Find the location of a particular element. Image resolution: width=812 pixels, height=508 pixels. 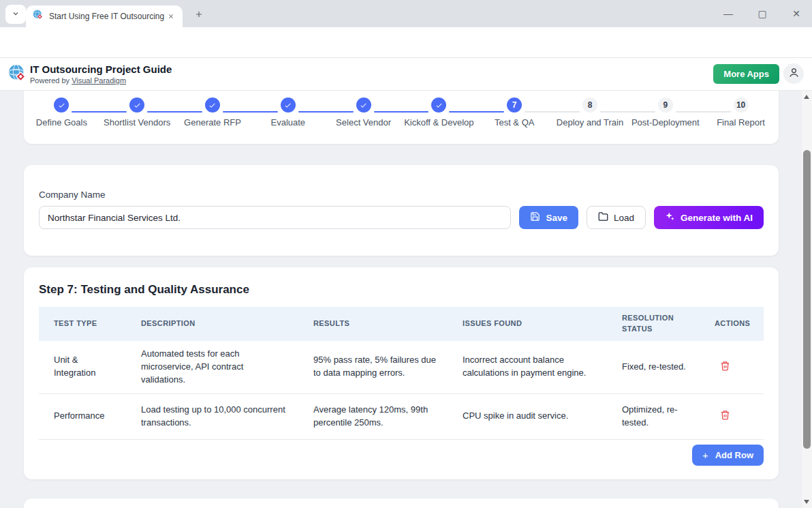

step7-title: Step 7: Testing and Quality Assurance is located at coordinates (401, 290).